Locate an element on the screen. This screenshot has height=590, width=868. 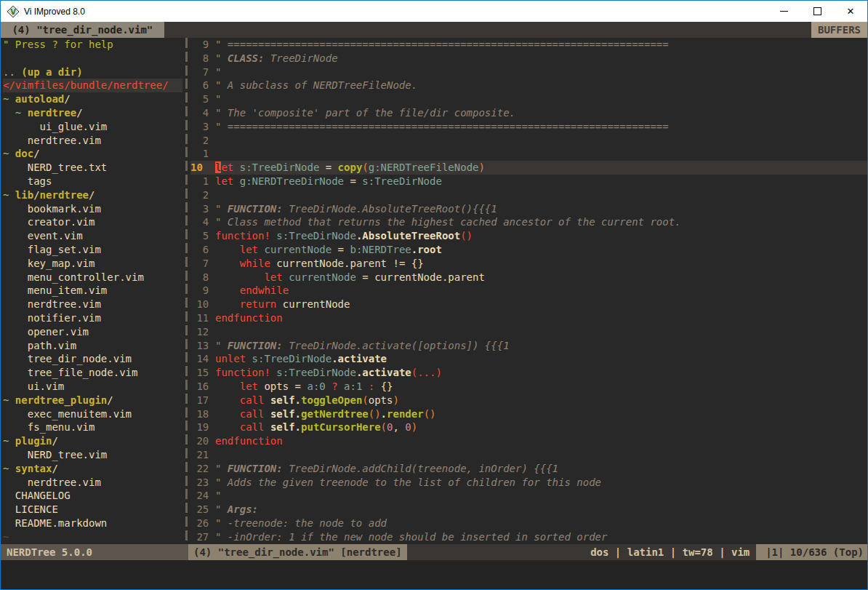
syntax-segment: .root is located at coordinates (427, 250).